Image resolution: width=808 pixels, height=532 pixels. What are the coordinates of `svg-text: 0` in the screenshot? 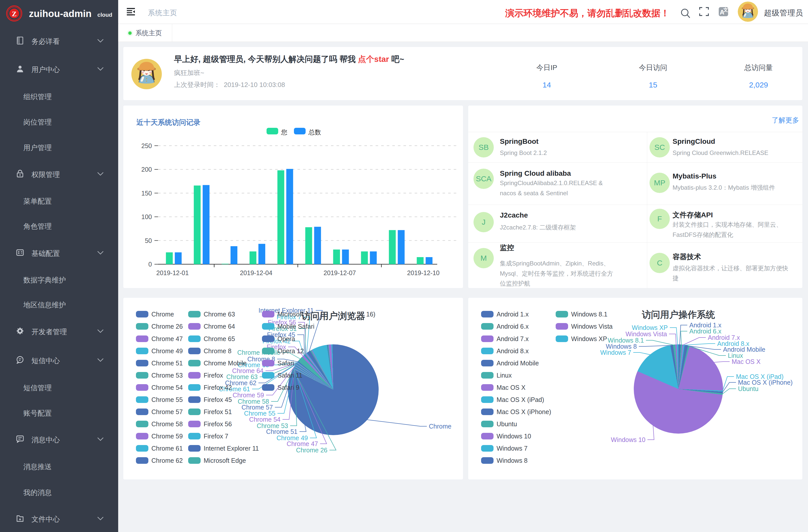 It's located at (150, 264).